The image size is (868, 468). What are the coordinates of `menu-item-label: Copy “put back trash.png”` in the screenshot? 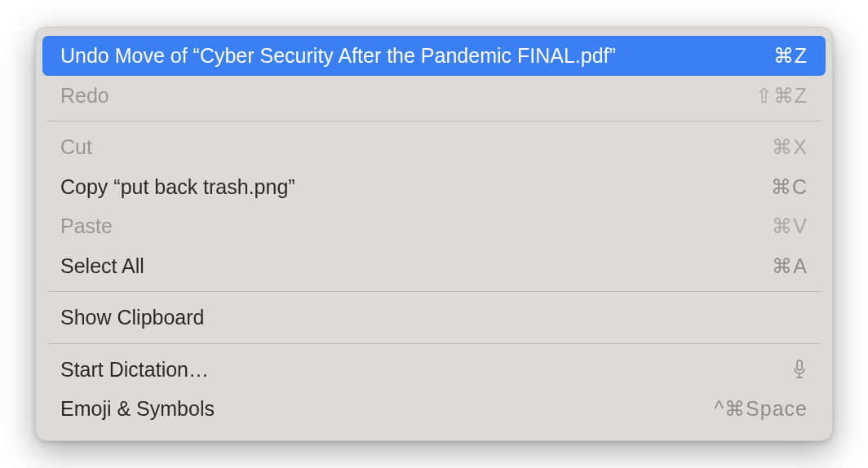 It's located at (178, 188).